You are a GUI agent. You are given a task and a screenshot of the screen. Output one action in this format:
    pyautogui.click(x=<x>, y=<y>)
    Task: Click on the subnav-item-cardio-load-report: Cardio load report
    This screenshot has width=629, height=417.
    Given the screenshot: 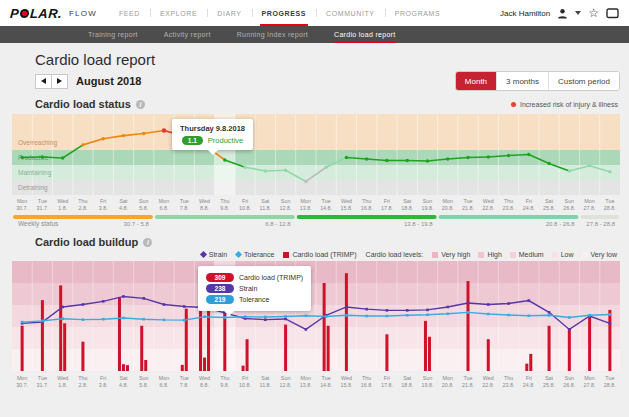 What is the action you would take?
    pyautogui.click(x=364, y=34)
    